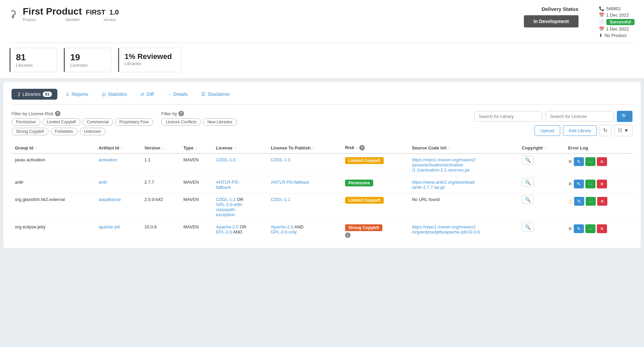  What do you see at coordinates (605, 130) in the screenshot?
I see `refresh-button: ↻` at bounding box center [605, 130].